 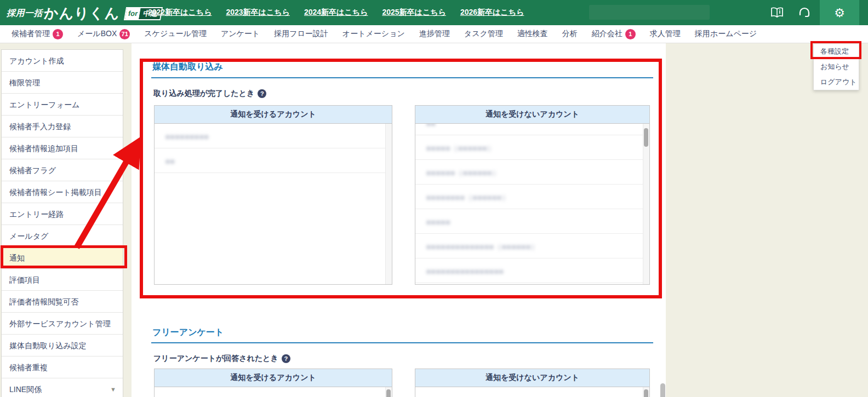 What do you see at coordinates (33, 170) in the screenshot?
I see `sidebar-item-label: 候補者フラグ` at bounding box center [33, 170].